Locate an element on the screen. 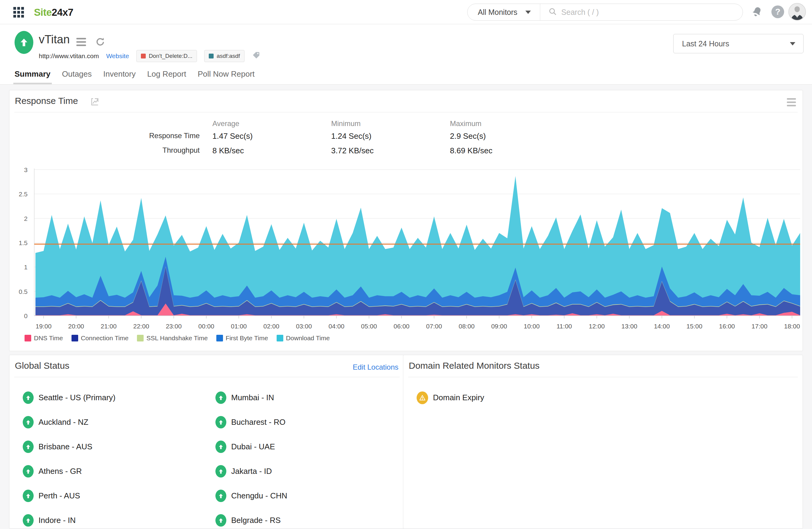 The width and height of the screenshot is (812, 529). domain-monitors-title: Domain Related Monitors Status is located at coordinates (474, 366).